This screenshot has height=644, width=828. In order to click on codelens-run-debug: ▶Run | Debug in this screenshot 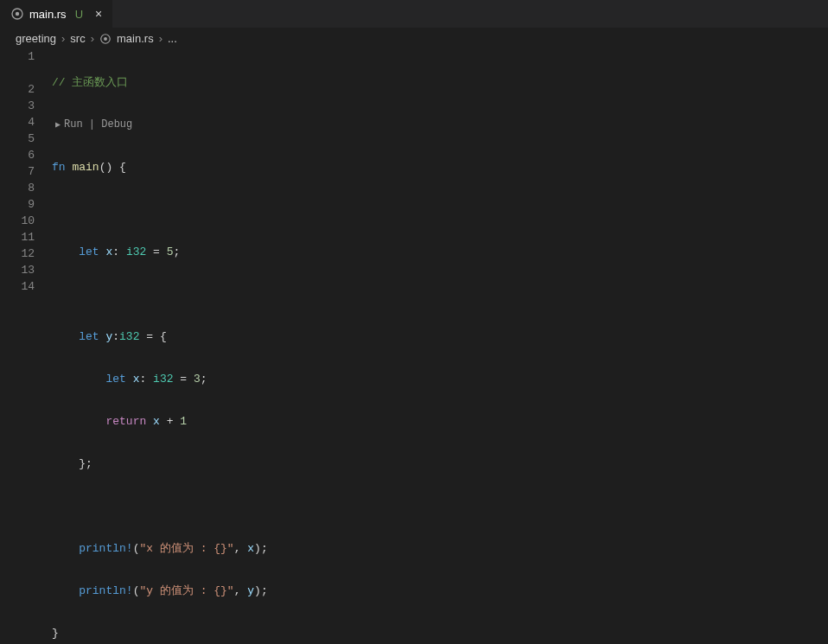, I will do `click(440, 124)`.